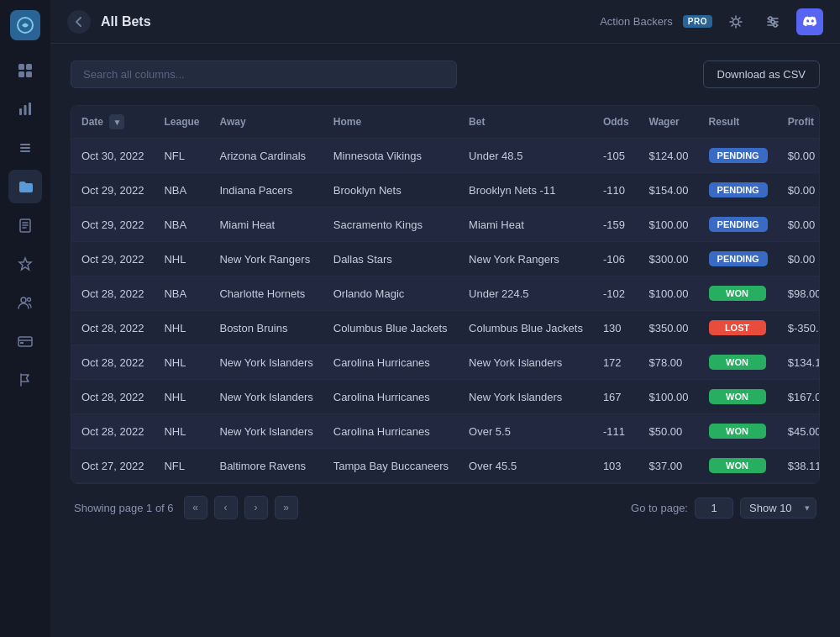  What do you see at coordinates (669, 190) in the screenshot?
I see `cell-wager: $154.00` at bounding box center [669, 190].